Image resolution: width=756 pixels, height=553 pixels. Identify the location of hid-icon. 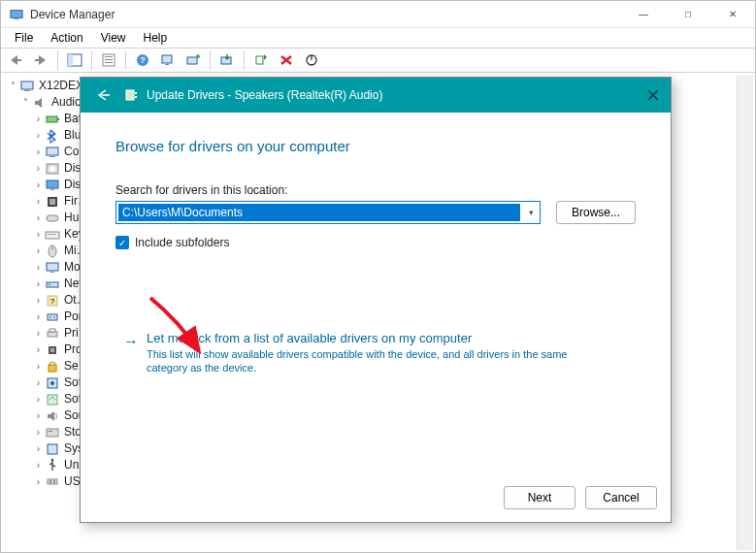
(52, 218).